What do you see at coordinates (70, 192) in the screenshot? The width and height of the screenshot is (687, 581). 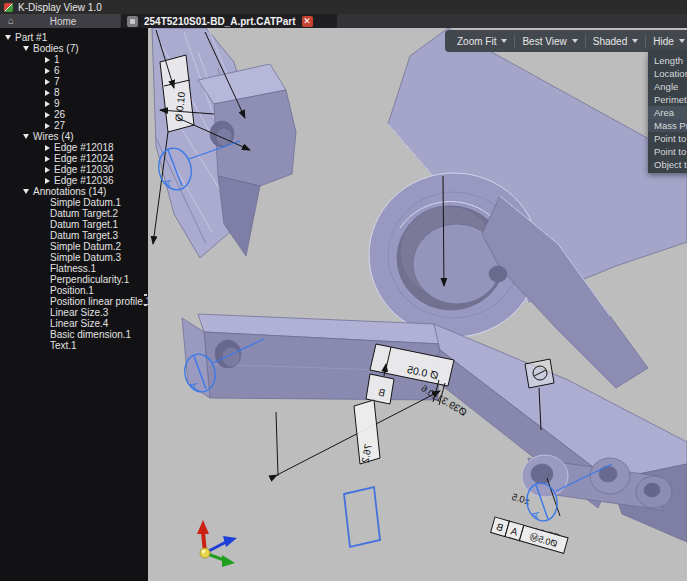 I see `tree-item-label: Annotations (14)` at bounding box center [70, 192].